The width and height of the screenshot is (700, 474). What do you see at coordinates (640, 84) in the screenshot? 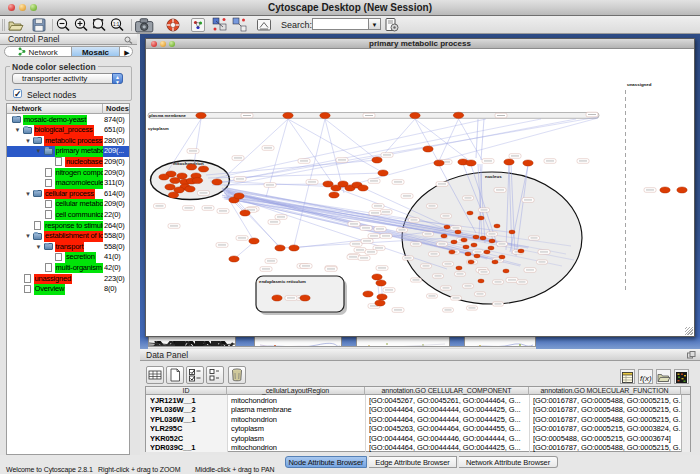
I see `svg-text: unassigned` at bounding box center [640, 84].